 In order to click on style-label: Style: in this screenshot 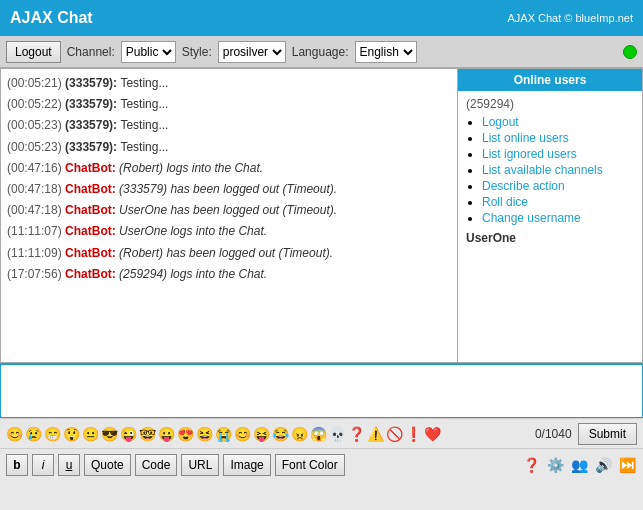, I will do `click(197, 52)`.